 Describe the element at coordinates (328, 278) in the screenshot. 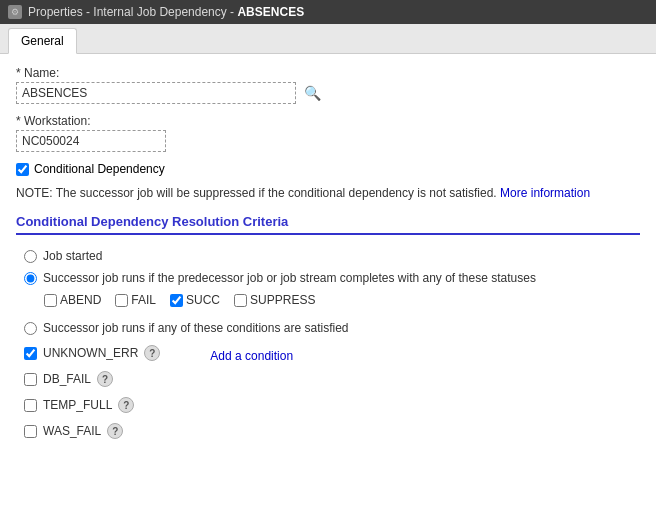

I see `radio-successor-status: Successor job runs if the predecessor jo…` at that location.